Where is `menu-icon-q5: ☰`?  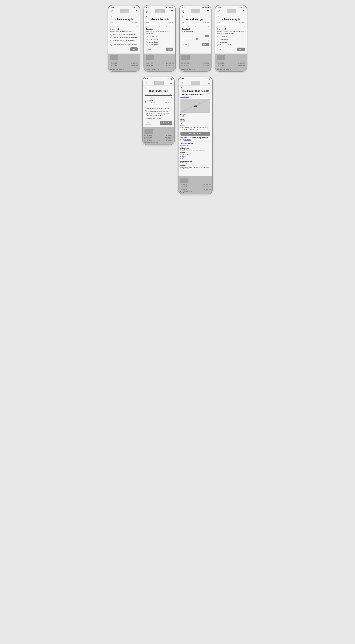 menu-icon-q5: ☰ is located at coordinates (171, 83).